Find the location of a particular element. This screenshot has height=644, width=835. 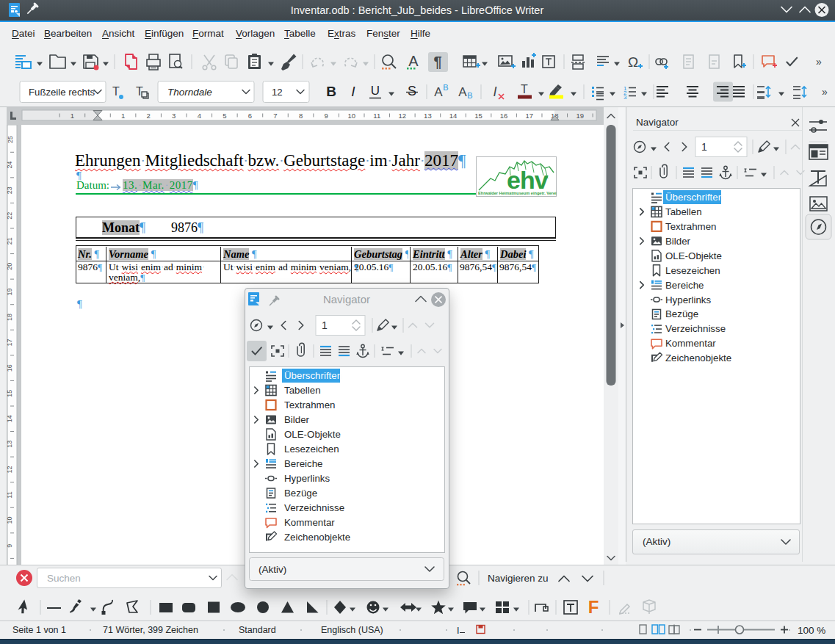

svg-text: 2 is located at coordinates (148, 116).